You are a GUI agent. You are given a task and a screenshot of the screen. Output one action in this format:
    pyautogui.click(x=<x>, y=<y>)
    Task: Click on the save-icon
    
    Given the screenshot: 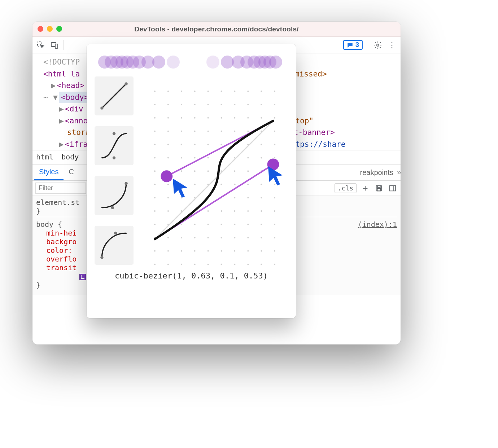 What is the action you would take?
    pyautogui.click(x=379, y=188)
    